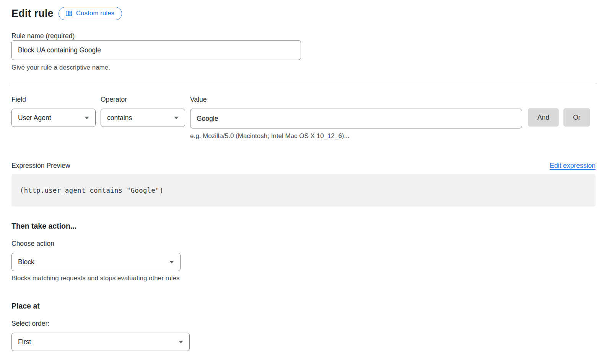  What do you see at coordinates (304, 323) in the screenshot?
I see `select-order-label: Select order:` at bounding box center [304, 323].